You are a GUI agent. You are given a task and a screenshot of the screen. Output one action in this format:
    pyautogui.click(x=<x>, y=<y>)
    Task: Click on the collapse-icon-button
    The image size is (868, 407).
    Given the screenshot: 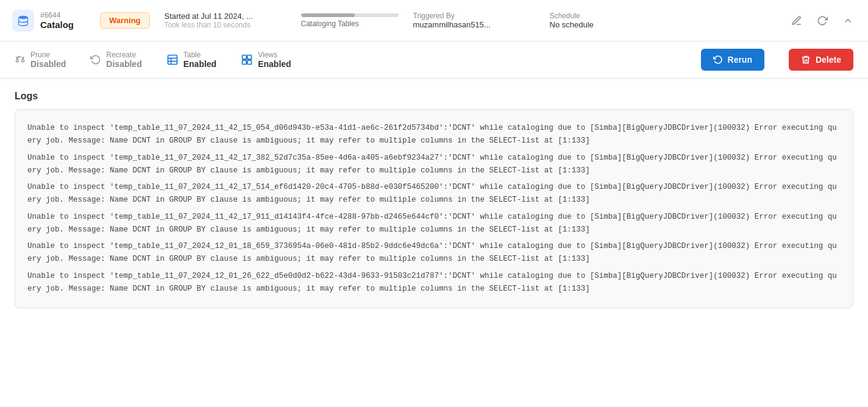 What is the action you would take?
    pyautogui.click(x=848, y=21)
    